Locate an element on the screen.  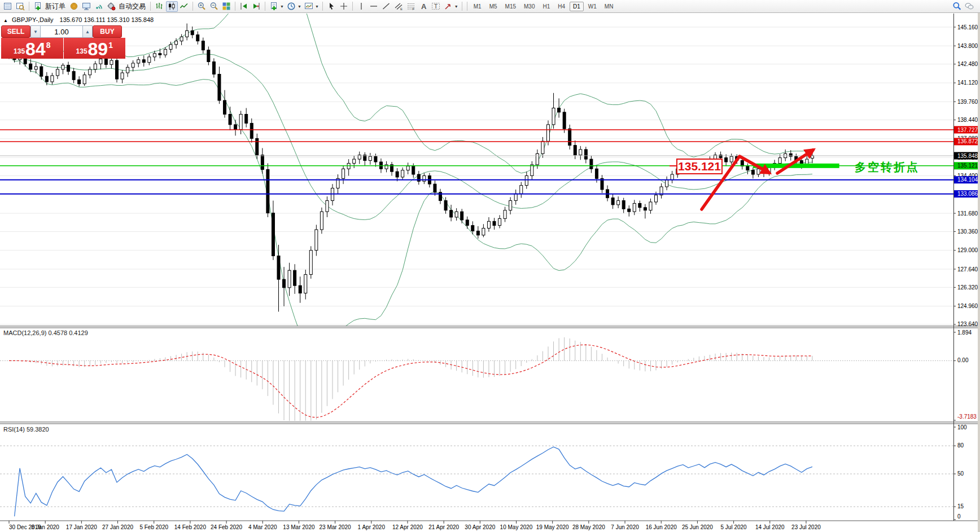
price-tick-label: 130.360 is located at coordinates (968, 231).